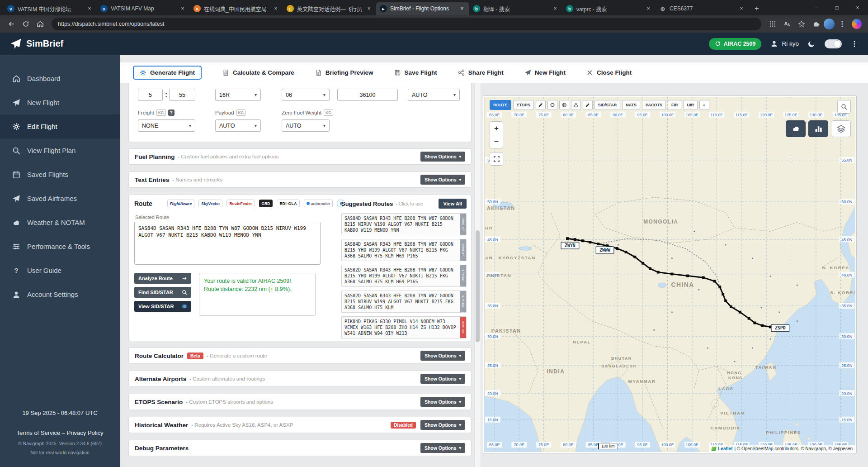  I want to click on sidebar-item-weather-notam: Weather & NOTAM, so click(60, 223).